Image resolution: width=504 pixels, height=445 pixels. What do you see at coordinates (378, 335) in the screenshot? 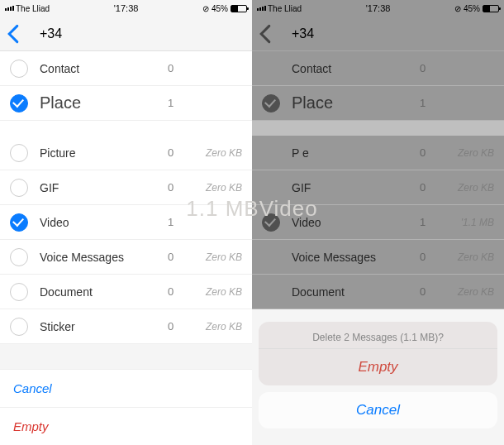
I see `sheet-header: Delete 2 Messages (1.1 MB)?` at bounding box center [378, 335].